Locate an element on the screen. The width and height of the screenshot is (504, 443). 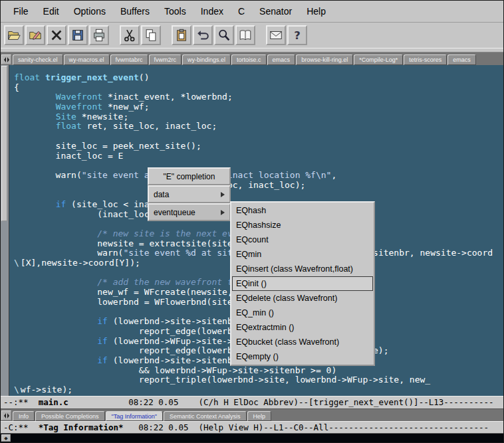
mail-icon is located at coordinates (276, 35).